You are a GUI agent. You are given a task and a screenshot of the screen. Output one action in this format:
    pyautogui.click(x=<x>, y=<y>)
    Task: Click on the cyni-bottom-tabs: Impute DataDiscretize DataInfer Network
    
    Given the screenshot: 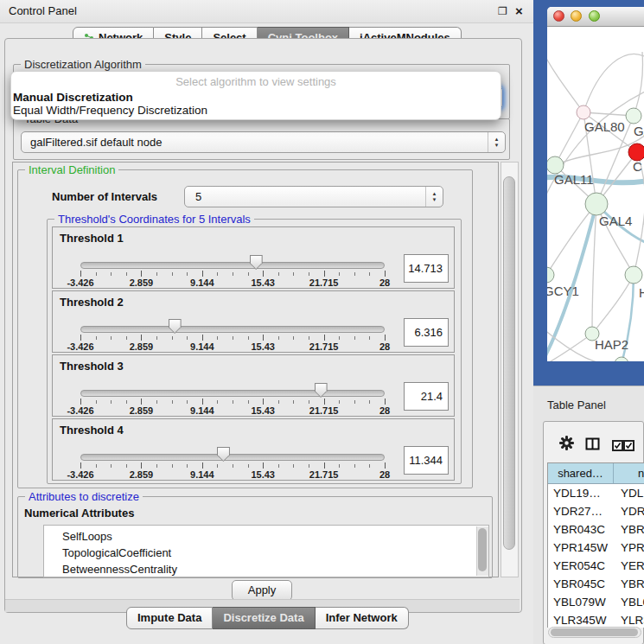 What is the action you would take?
    pyautogui.click(x=268, y=618)
    